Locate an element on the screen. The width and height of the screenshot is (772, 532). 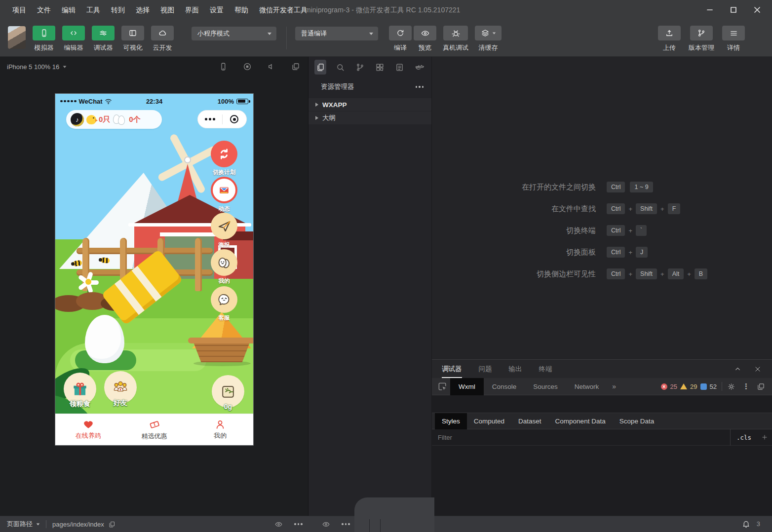
tab-scope-data: Scope Data is located at coordinates (637, 421).